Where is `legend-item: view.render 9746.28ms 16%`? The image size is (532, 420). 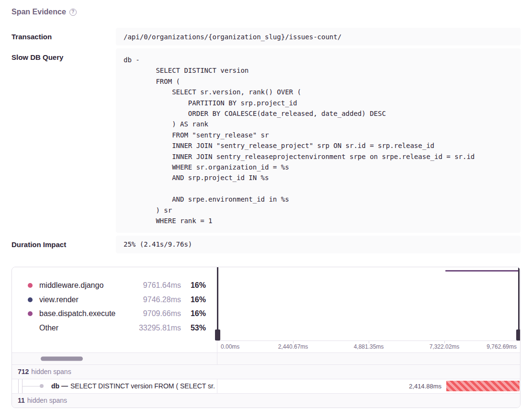
legend-item: view.render 9746.28ms 16% is located at coordinates (117, 300).